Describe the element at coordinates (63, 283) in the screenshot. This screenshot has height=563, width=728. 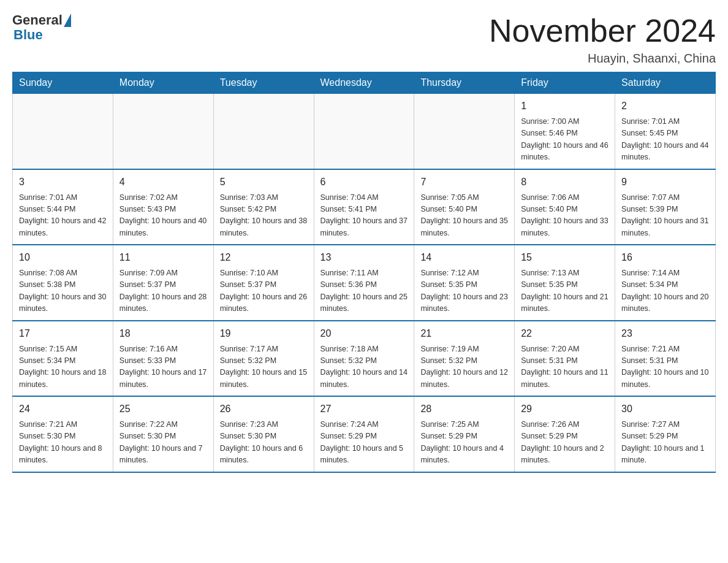
I see `calendar-cell: 10Sunrise: 7:08 AMSunset: 5:38 PMDayligh…` at that location.